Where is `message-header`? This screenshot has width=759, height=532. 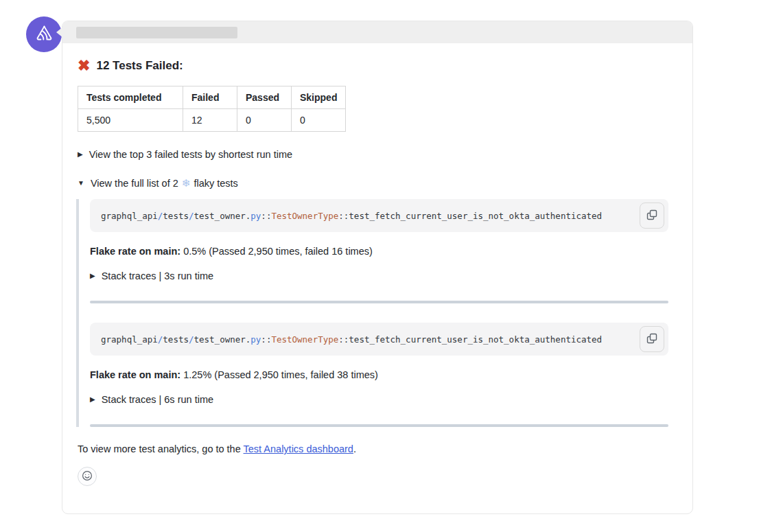 message-header is located at coordinates (377, 32).